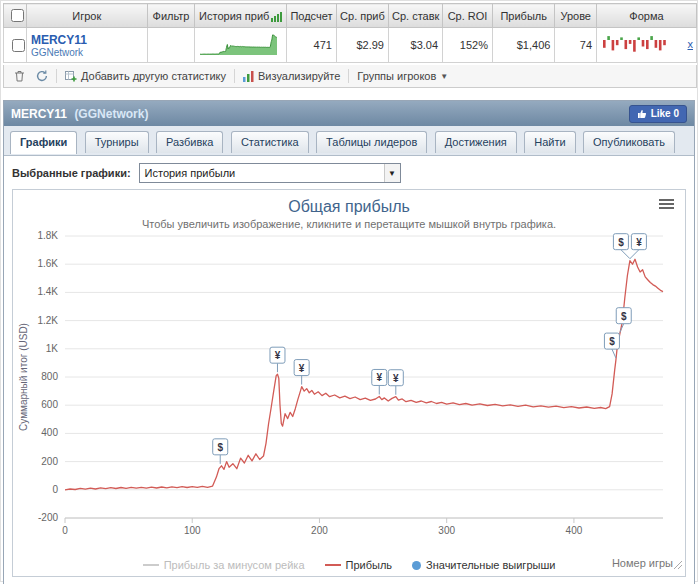  What do you see at coordinates (276, 17) in the screenshot?
I see `profit-history-icon` at bounding box center [276, 17].